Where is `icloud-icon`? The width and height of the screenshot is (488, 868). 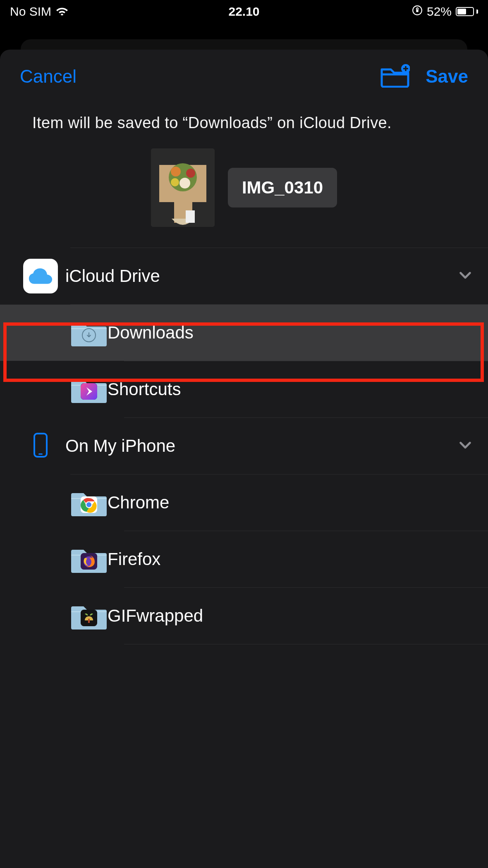
icloud-icon is located at coordinates (41, 276).